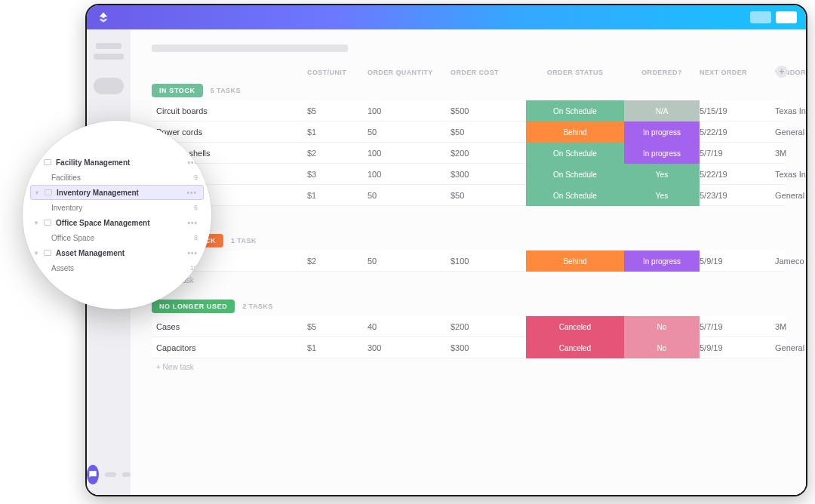 The height and width of the screenshot is (504, 815). What do you see at coordinates (409, 348) in the screenshot?
I see `cell-qty: 300` at bounding box center [409, 348].